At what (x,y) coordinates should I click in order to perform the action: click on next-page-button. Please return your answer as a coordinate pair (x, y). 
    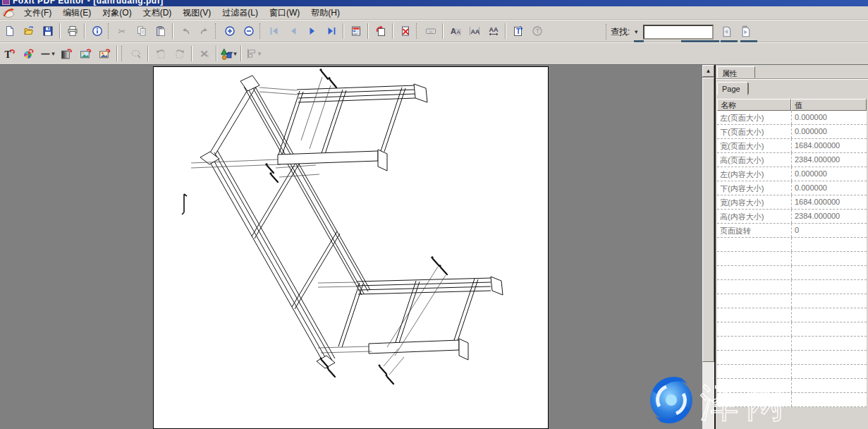
    Looking at the image, I should click on (312, 31).